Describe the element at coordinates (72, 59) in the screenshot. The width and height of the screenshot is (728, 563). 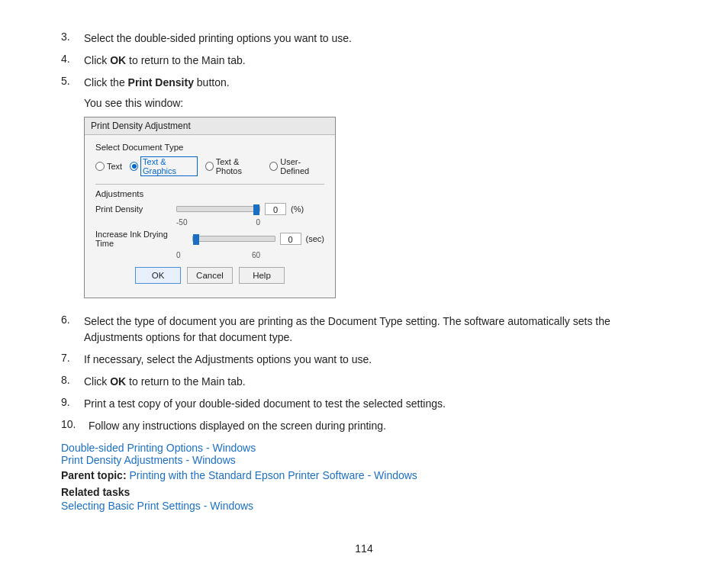
I see `step-4-num: 4.` at that location.